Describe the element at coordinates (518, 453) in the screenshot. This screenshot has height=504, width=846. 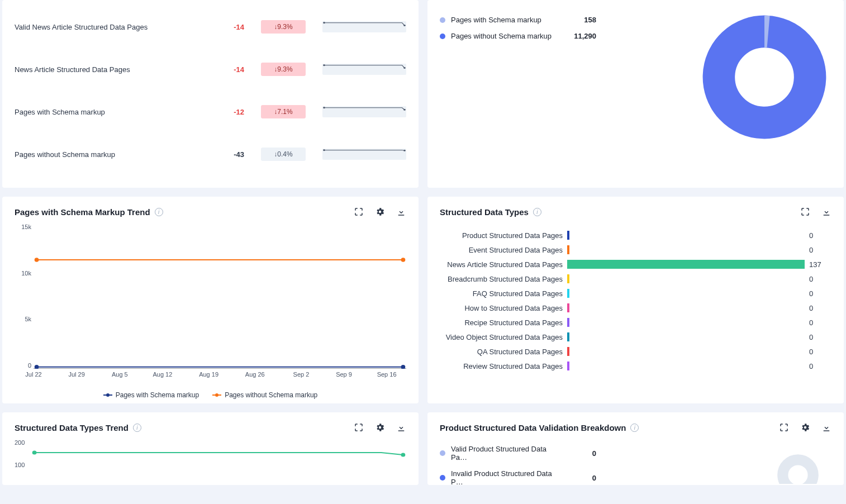
I see `legend-item: Valid Product Structured Data Pa… 0` at that location.